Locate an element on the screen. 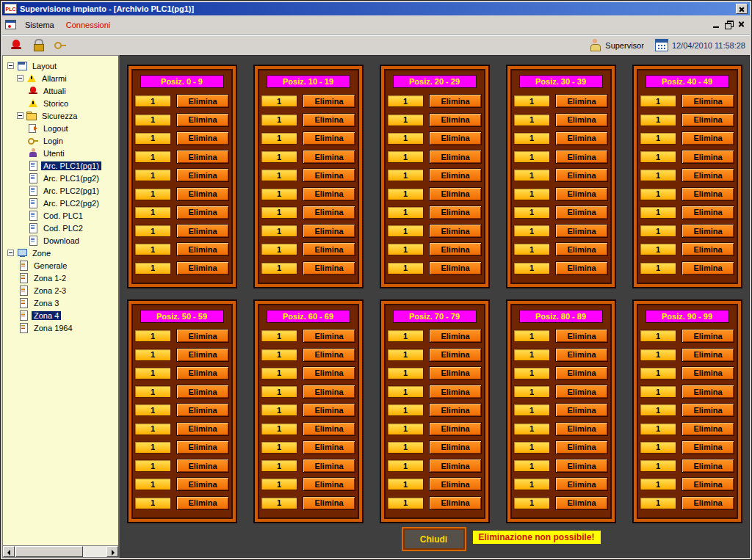 Image resolution: width=752 pixels, height=560 pixels. scrollbar-track is located at coordinates (60, 552).